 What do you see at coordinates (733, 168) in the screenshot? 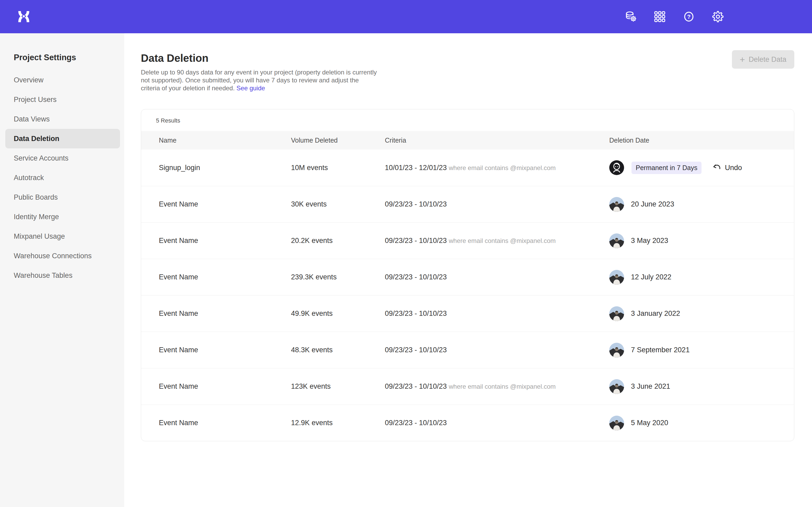
I see `undo-label: Undo` at bounding box center [733, 168].